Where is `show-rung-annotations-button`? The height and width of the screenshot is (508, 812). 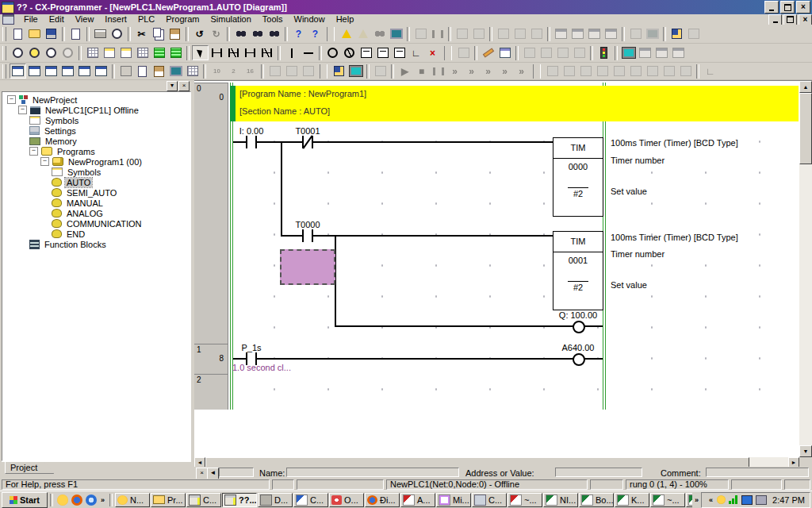
show-rung-annotations-button is located at coordinates (143, 52).